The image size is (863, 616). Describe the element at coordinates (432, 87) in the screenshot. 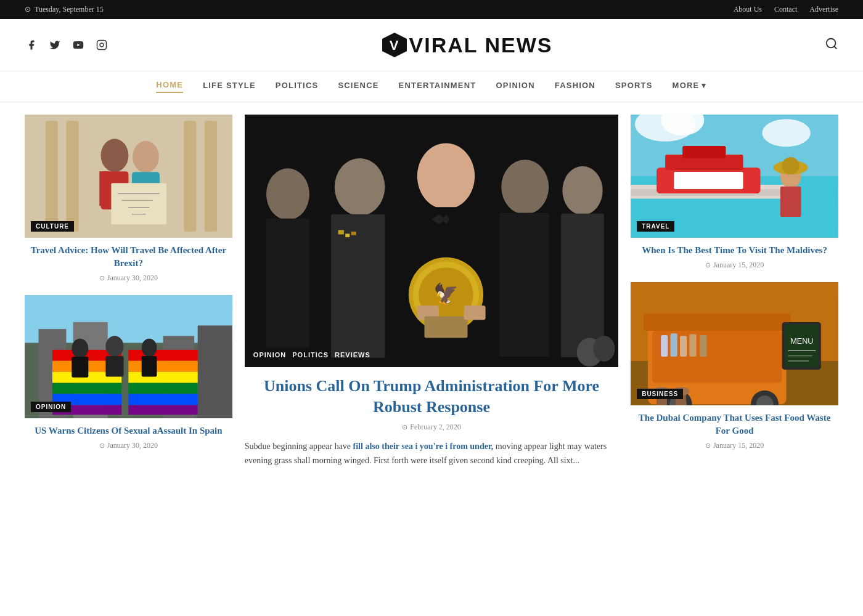

I see `main-nav: HOME LIFE STYLE POLITICS SCIENCE ENTERTA…` at that location.